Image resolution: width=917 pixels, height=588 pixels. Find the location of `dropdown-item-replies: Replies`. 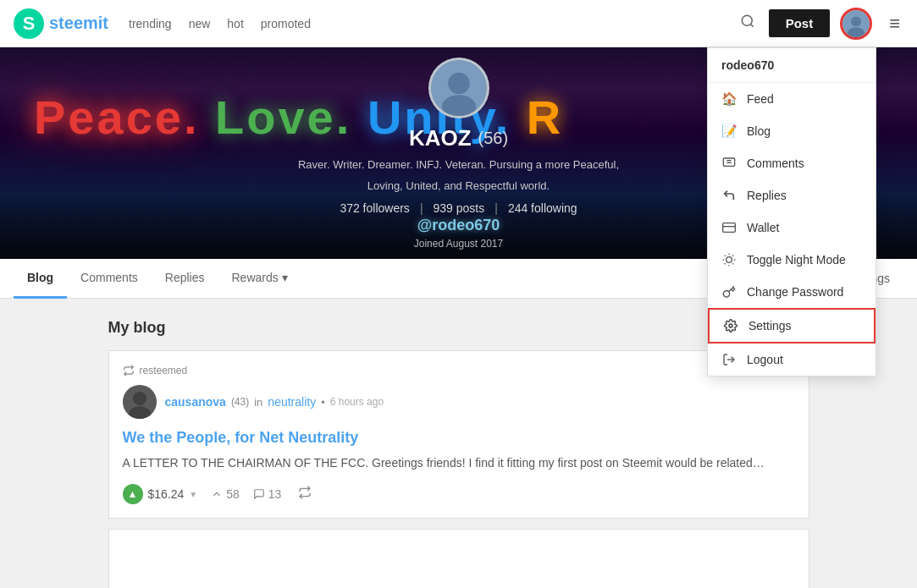

dropdown-item-replies: Replies is located at coordinates (792, 195).